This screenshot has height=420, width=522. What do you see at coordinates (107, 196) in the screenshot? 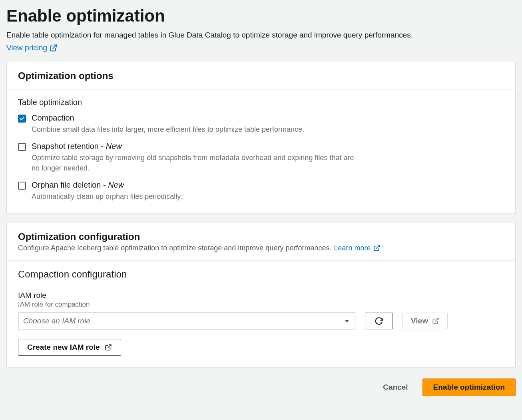
I see `option-desc: Automatically clean up orphan files peri…` at bounding box center [107, 196].